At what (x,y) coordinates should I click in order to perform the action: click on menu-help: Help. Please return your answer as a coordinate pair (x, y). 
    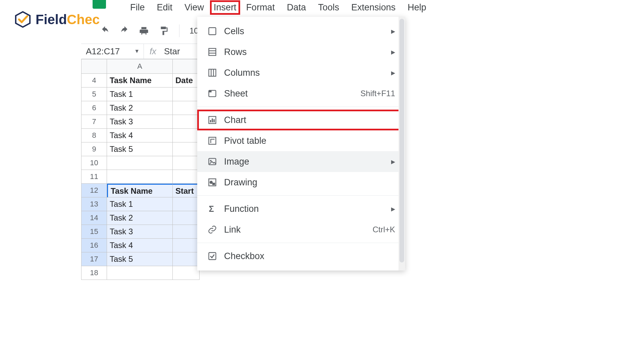
    Looking at the image, I should click on (417, 7).